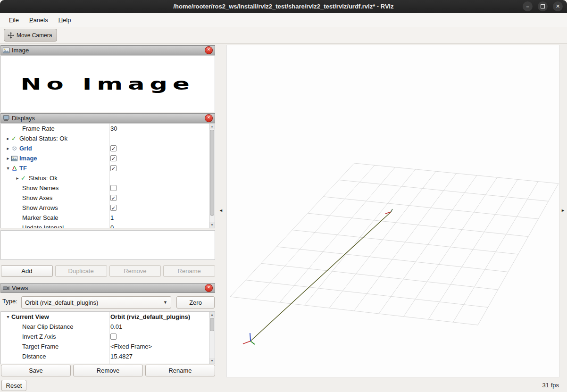 The width and height of the screenshot is (567, 392). What do you see at coordinates (108, 139) in the screenshot?
I see `tree-row-global-status-ok: ▸✓Global Status: Ok` at bounding box center [108, 139].